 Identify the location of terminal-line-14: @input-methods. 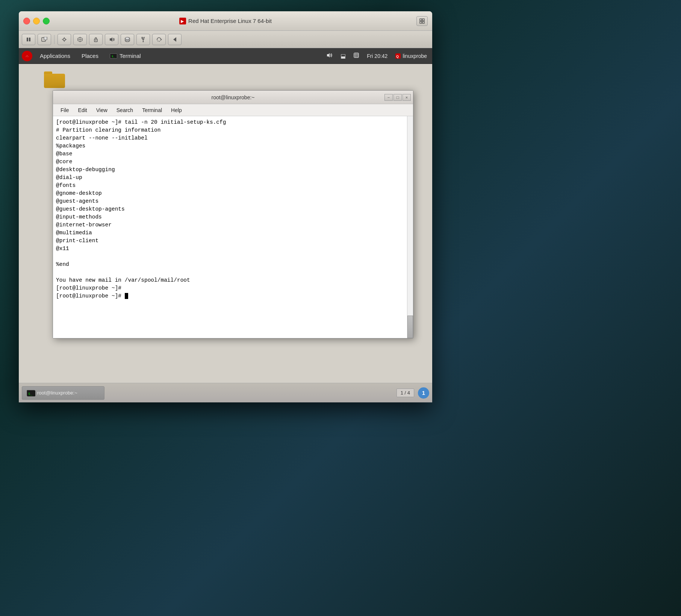
(229, 217).